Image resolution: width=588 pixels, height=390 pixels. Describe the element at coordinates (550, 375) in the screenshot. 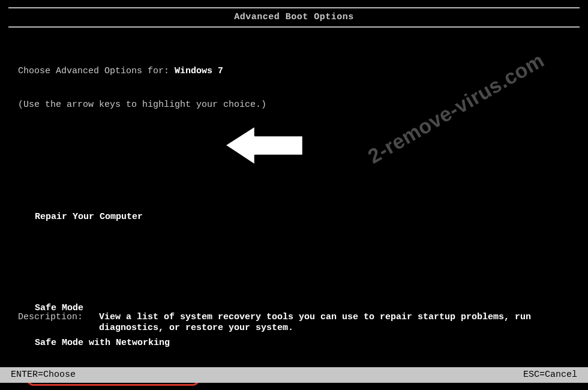

I see `footer-esc: ESC=Cancel` at that location.